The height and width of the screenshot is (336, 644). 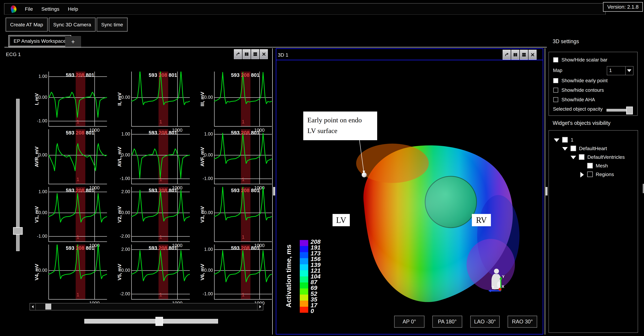 What do you see at coordinates (582, 123) in the screenshot?
I see `visibility-title: Widget's objects visibility` at bounding box center [582, 123].